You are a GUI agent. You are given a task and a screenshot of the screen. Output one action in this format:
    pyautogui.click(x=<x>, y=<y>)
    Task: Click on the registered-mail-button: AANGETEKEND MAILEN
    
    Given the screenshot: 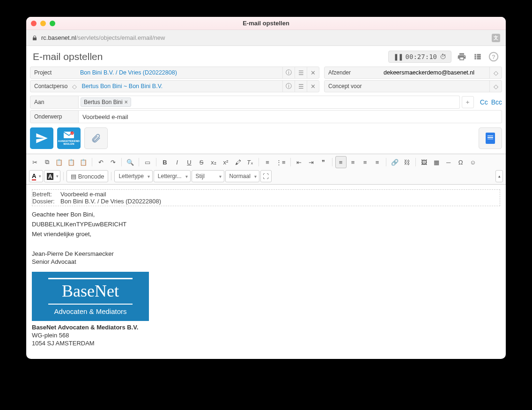 What is the action you would take?
    pyautogui.click(x=69, y=138)
    